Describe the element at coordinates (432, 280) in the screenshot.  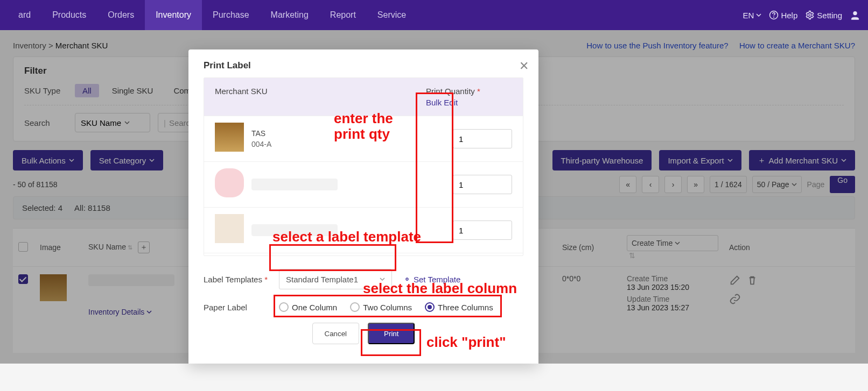
I see `set-template-link: Set Template` at that location.